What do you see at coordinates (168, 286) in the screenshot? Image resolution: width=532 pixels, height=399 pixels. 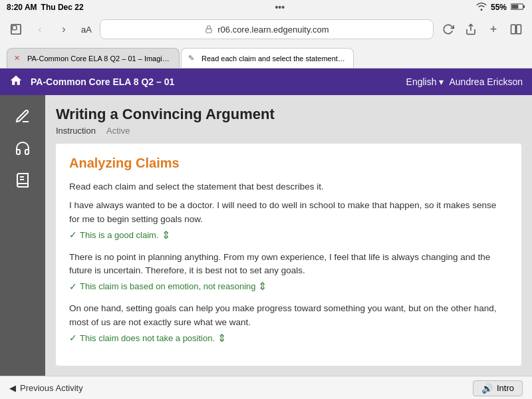 I see `claim2-answer-dropdown: ✓ This claim is based on emotion, not re…` at bounding box center [168, 286].